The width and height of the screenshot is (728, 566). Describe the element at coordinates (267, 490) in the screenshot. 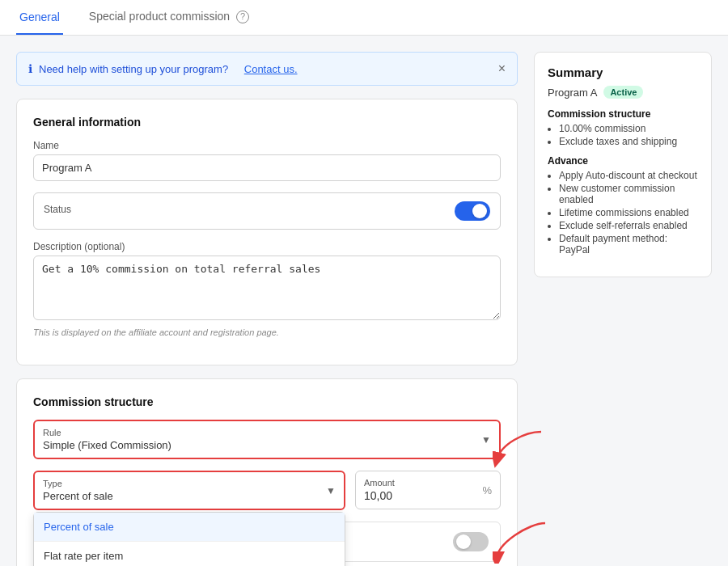

I see `type-amount-container: Type Percent of sale ▼ Percent of sale F…` at that location.